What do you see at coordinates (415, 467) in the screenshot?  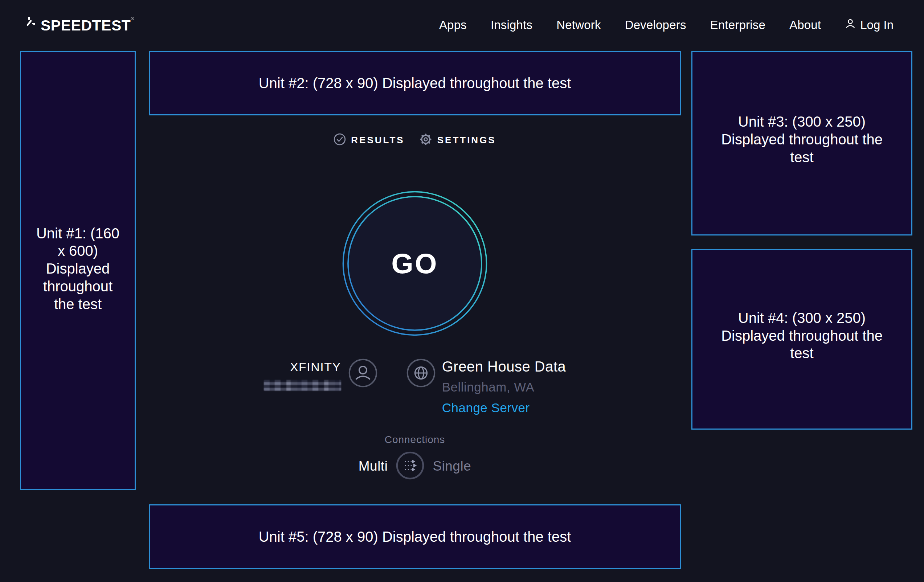 I see `connections-toggle-row: Multi Single` at bounding box center [415, 467].